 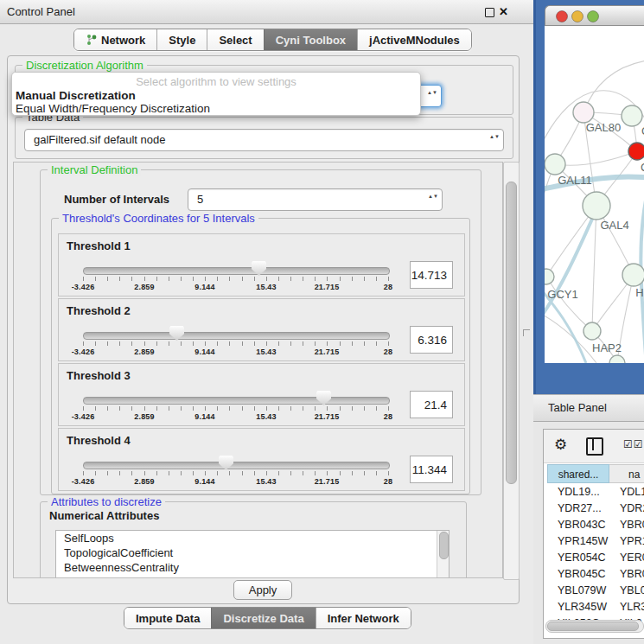 What do you see at coordinates (263, 590) in the screenshot?
I see `apply-button: Apply` at bounding box center [263, 590].